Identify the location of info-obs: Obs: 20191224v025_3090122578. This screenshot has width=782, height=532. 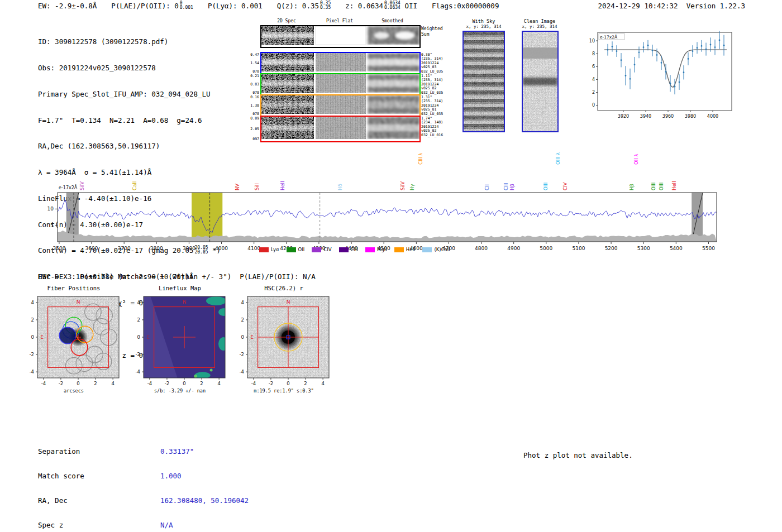
(130, 68).